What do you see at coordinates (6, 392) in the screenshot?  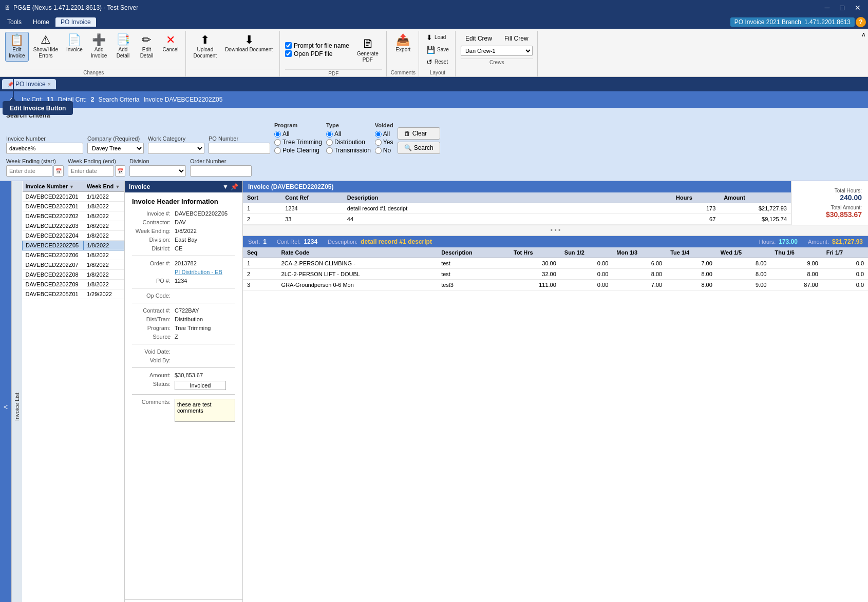 I see `collapse-list-button: <` at bounding box center [6, 392].